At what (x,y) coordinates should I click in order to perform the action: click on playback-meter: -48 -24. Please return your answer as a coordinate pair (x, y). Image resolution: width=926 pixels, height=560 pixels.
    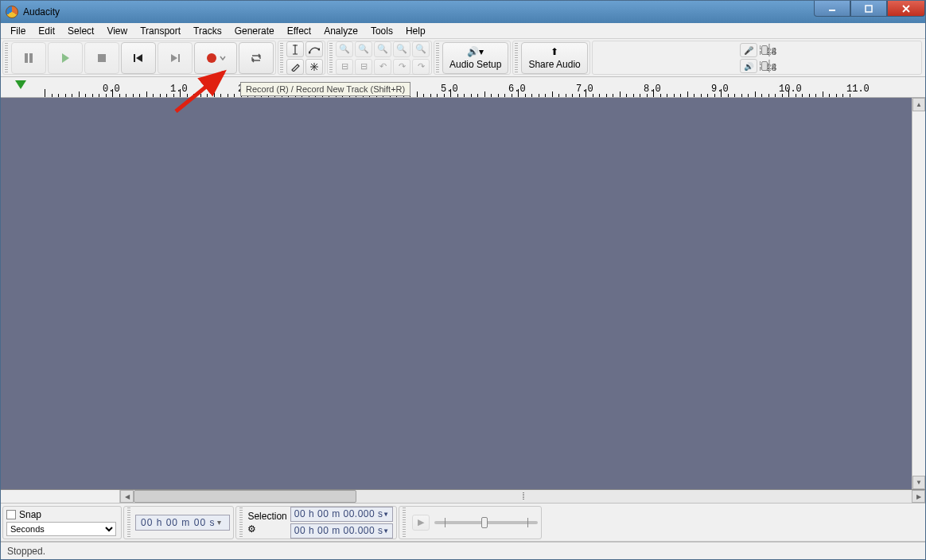
    Looking at the image, I should click on (769, 66).